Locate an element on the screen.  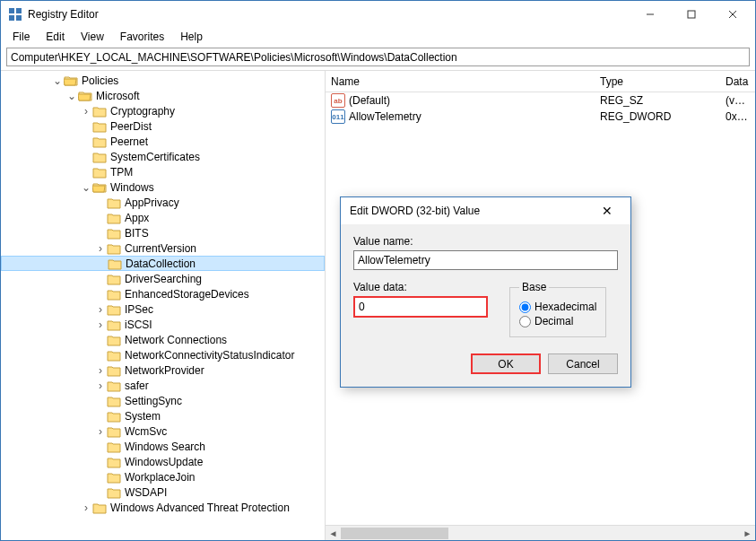
value-data-field is located at coordinates (421, 307).